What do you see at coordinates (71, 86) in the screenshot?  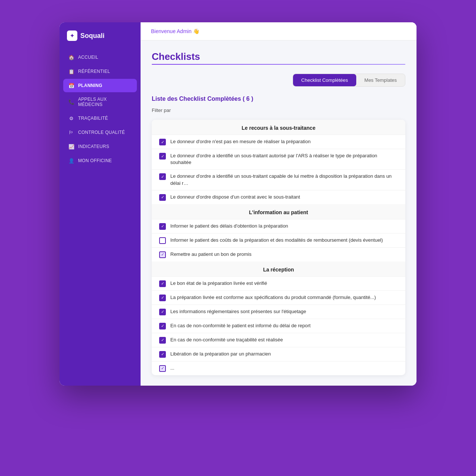 I see `planning-icon: 📅` at bounding box center [71, 86].